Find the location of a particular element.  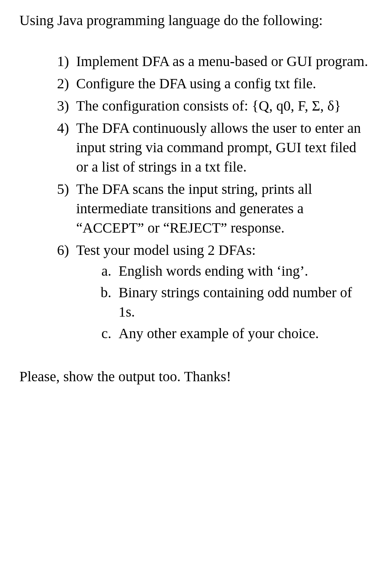

sub-list-marker: a. is located at coordinates (105, 271).